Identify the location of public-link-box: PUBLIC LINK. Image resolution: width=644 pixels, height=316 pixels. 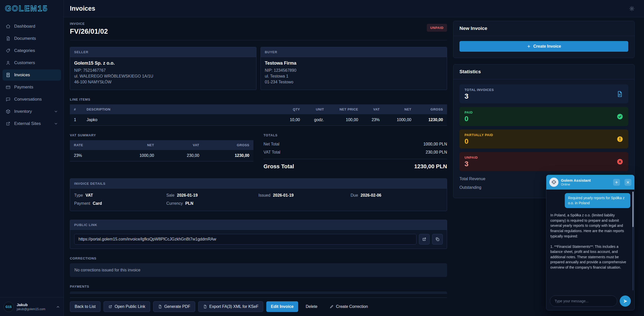
(258, 234).